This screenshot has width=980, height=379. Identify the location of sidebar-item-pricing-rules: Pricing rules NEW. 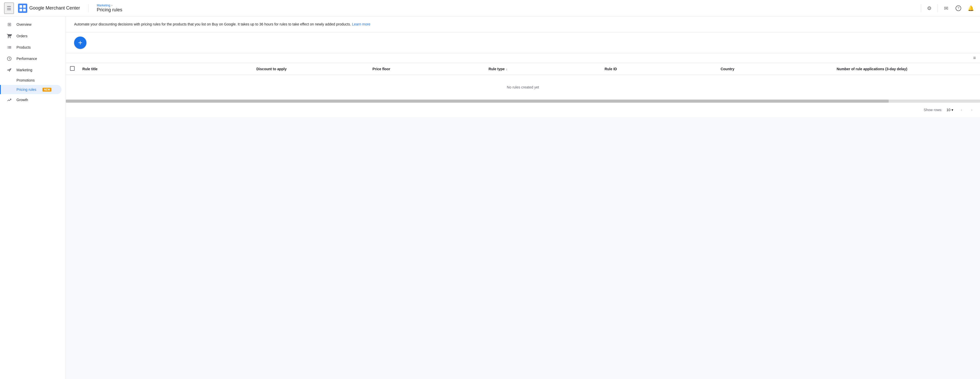
(31, 89).